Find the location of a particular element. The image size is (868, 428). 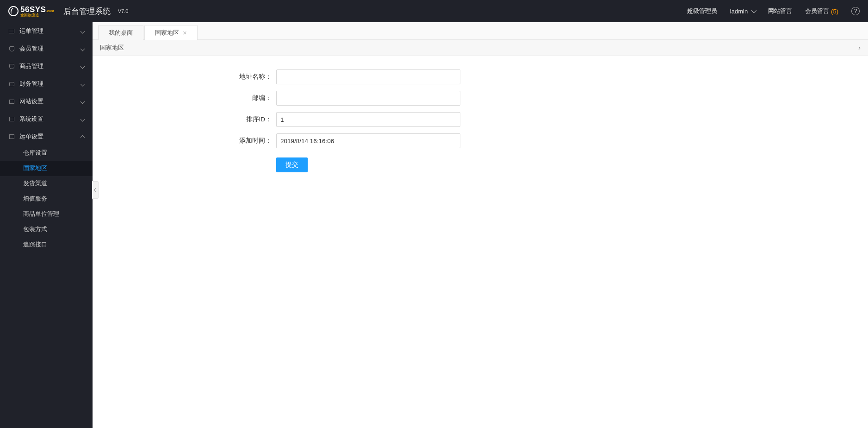

sidebar-sub-tracking-api: 追踪接口 is located at coordinates (46, 245).